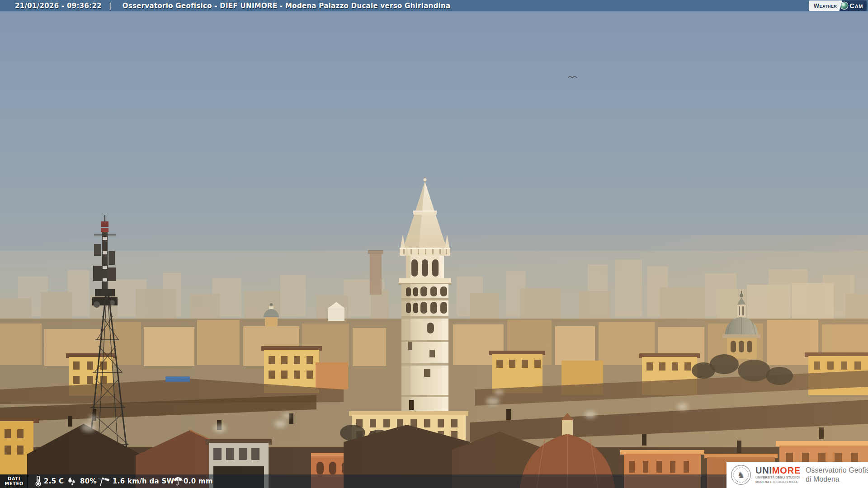 The height and width of the screenshot is (488, 868). Describe the element at coordinates (71, 481) in the screenshot. I see `humidity-item` at that location.